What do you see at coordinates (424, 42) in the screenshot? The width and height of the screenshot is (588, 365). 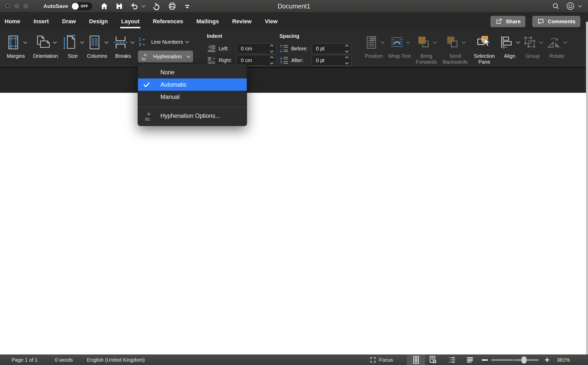 I see `bring-forwards-icon` at bounding box center [424, 42].